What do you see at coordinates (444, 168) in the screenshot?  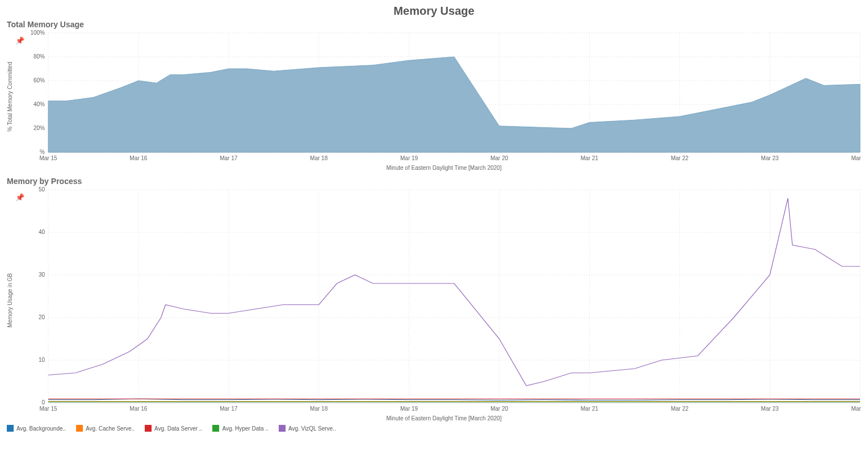 I see `chart1-xlabel: Minute of Eastern Daylight Time [March 2…` at bounding box center [444, 168].